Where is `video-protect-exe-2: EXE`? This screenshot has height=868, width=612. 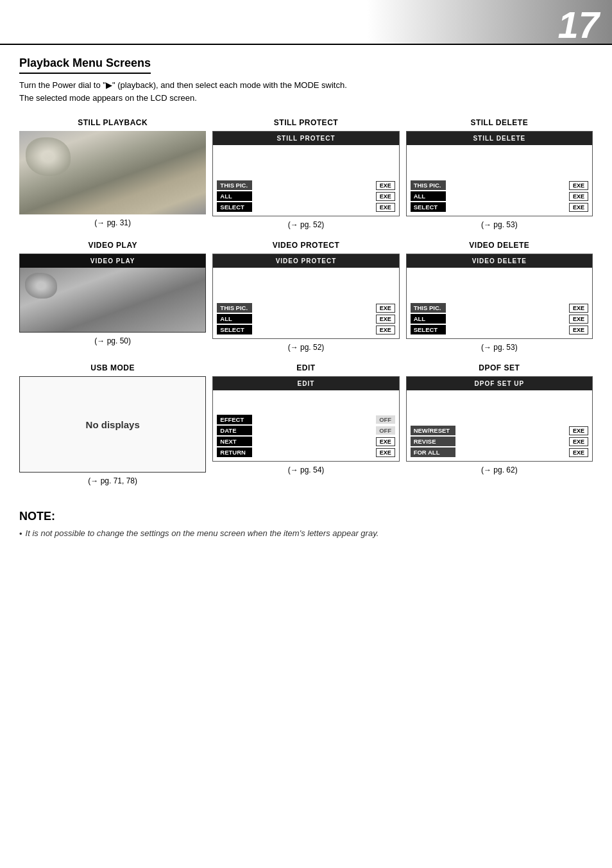
video-protect-exe-2: EXE is located at coordinates (386, 319).